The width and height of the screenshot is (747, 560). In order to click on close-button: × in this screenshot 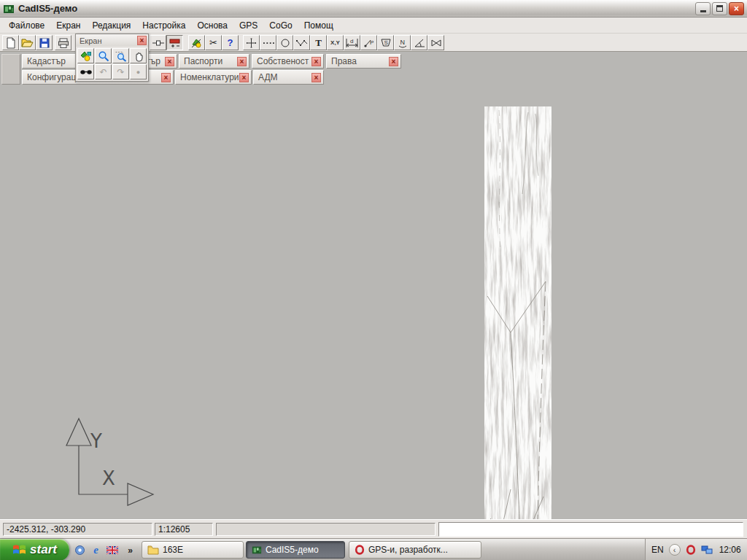, I will do `click(737, 9)`.